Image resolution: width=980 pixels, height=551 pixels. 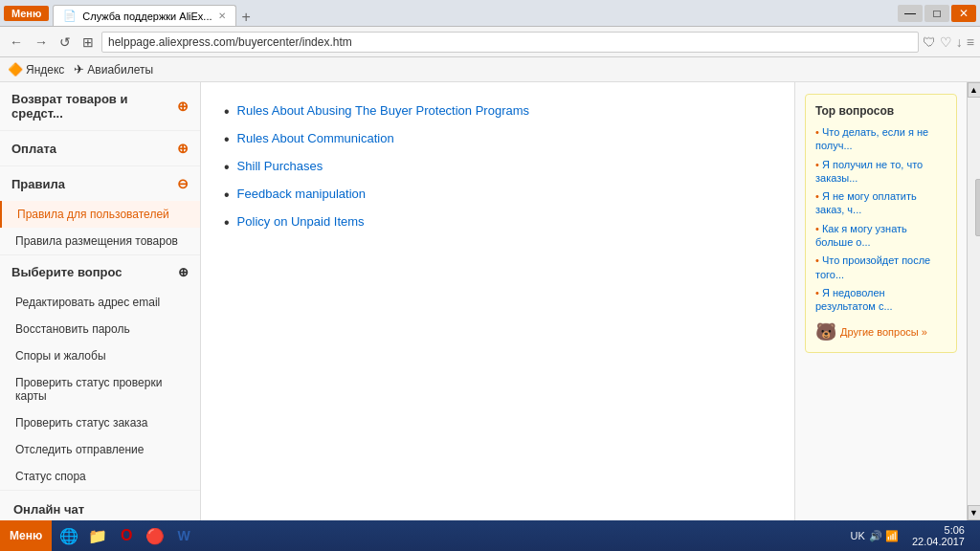 I want to click on address-text: helppage.aliexpress.com/buyercenter/inde…, so click(x=510, y=42).